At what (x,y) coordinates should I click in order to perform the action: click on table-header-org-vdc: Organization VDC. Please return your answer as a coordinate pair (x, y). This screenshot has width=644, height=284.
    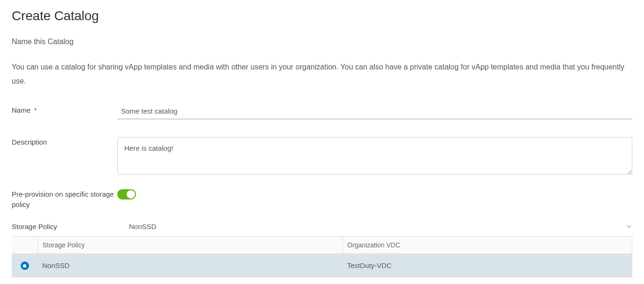
    Looking at the image, I should click on (487, 245).